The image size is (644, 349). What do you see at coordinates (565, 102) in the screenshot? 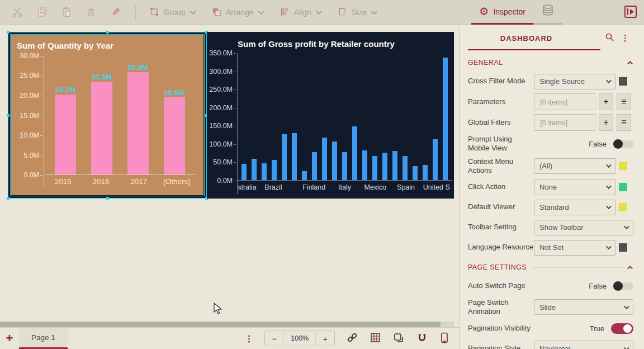
I see `parameters-field: [0 items]` at bounding box center [565, 102].